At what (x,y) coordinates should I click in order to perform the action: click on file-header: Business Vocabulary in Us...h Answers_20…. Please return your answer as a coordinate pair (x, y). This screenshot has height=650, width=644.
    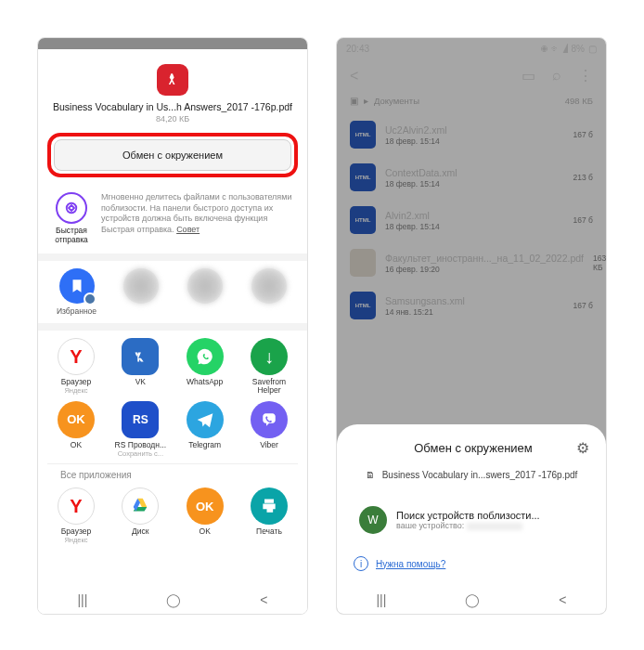
    Looking at the image, I should click on (173, 94).